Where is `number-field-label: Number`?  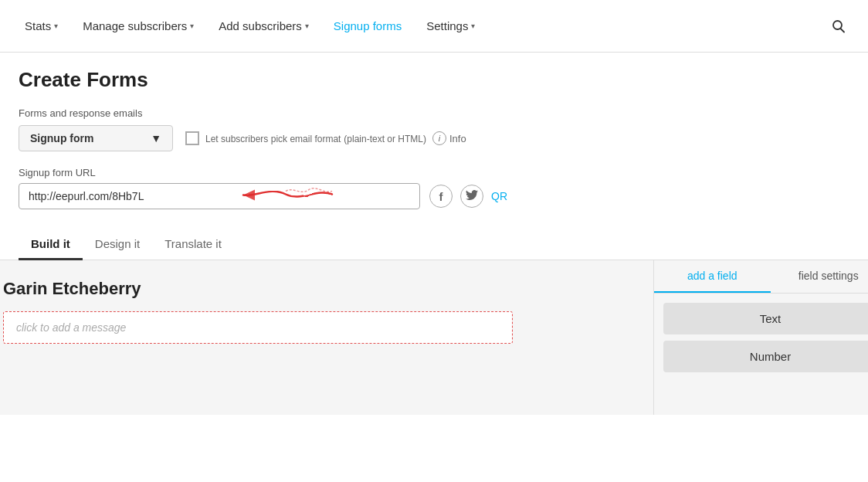 number-field-label: Number is located at coordinates (771, 357).